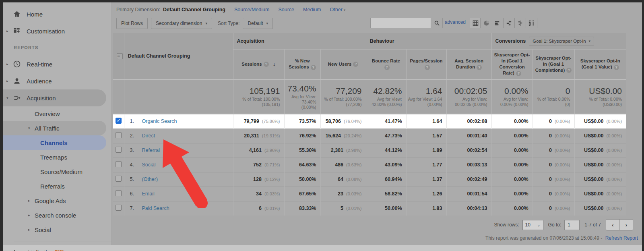 The image size is (644, 251). What do you see at coordinates (487, 23) in the screenshot?
I see `percentage-view-button` at bounding box center [487, 23].